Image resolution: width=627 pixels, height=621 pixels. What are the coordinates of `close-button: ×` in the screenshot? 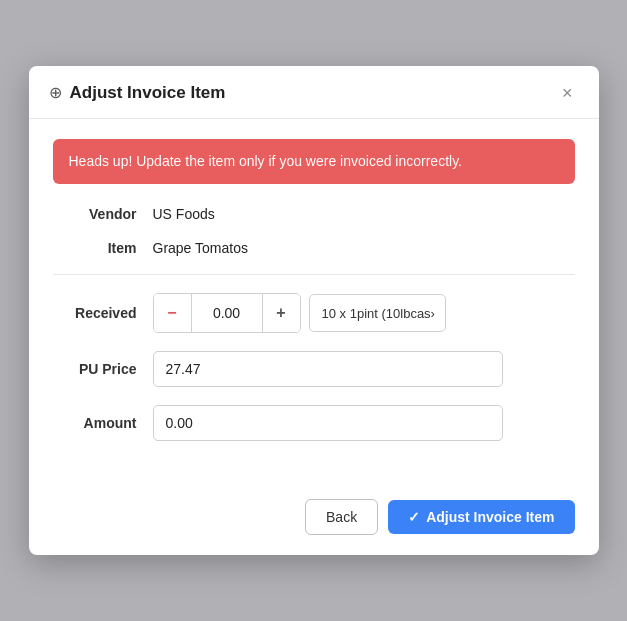 It's located at (568, 93).